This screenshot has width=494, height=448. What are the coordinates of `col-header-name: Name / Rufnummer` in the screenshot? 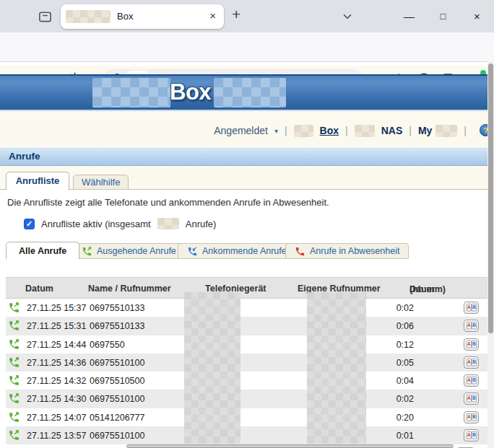 It's located at (130, 289).